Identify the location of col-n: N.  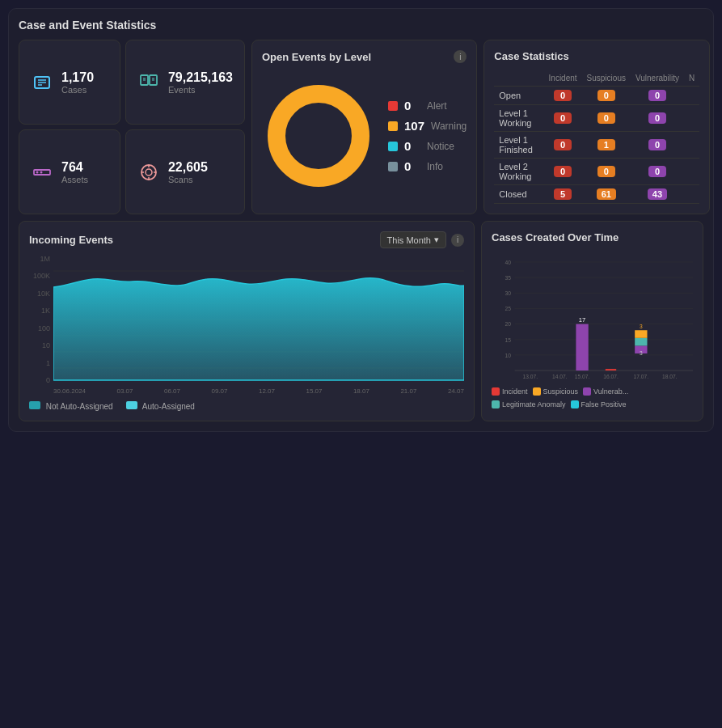
(692, 78).